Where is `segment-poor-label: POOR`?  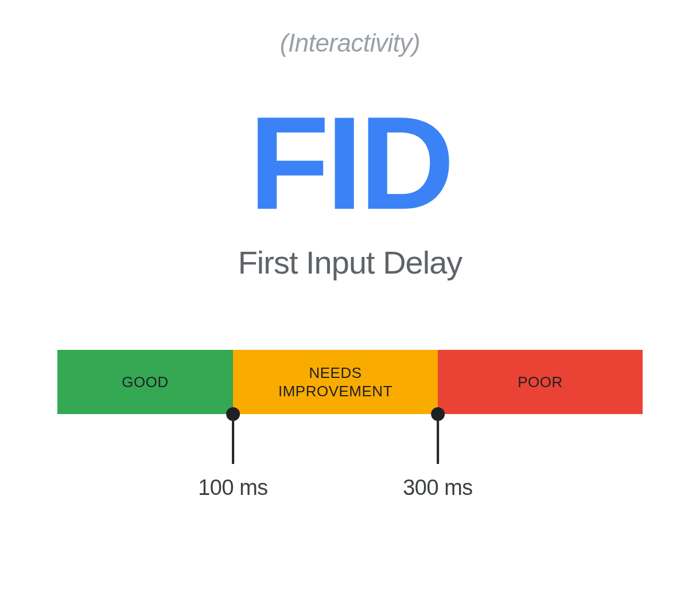
segment-poor-label: POOR is located at coordinates (540, 382).